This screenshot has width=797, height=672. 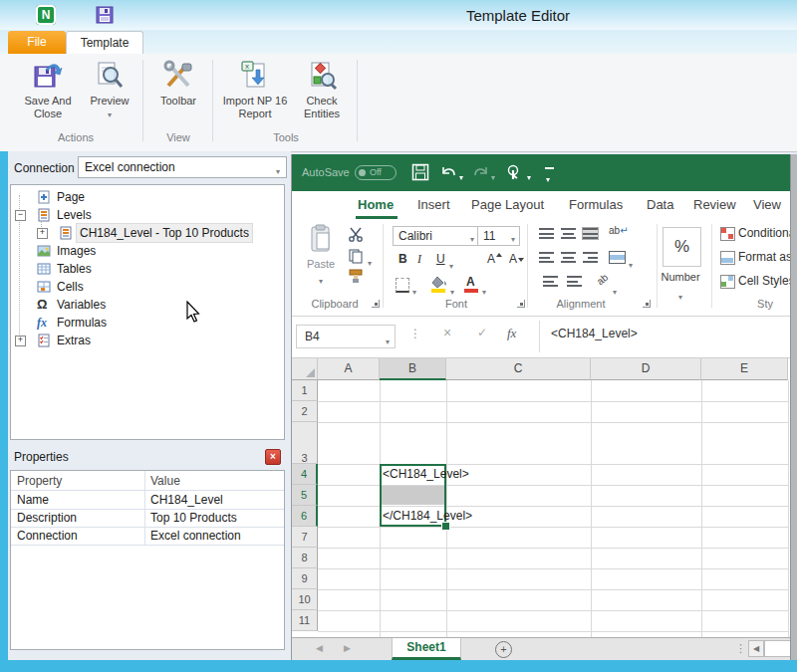 I want to click on tree-item-ch184-level: + CH184_Level - Top 10 Products, so click(x=145, y=233).